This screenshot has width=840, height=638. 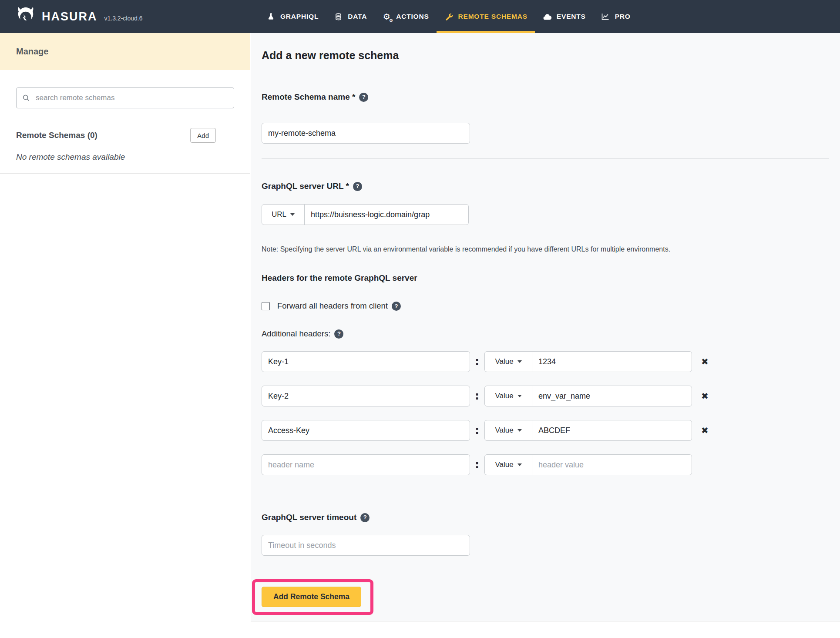 I want to click on search-remote-schemas-input, so click(x=125, y=98).